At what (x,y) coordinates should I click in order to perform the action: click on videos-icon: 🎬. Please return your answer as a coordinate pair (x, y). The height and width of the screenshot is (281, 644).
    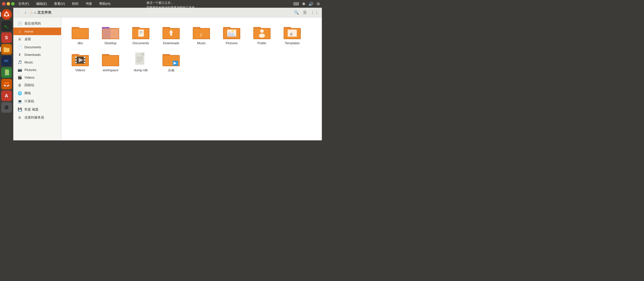
    Looking at the image, I should click on (20, 77).